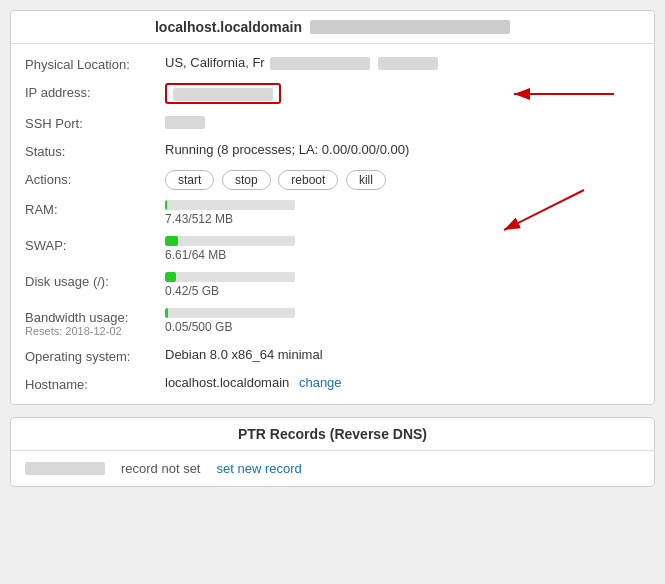 The image size is (665, 584). What do you see at coordinates (410, 27) in the screenshot?
I see `panel-title-blurred` at bounding box center [410, 27].